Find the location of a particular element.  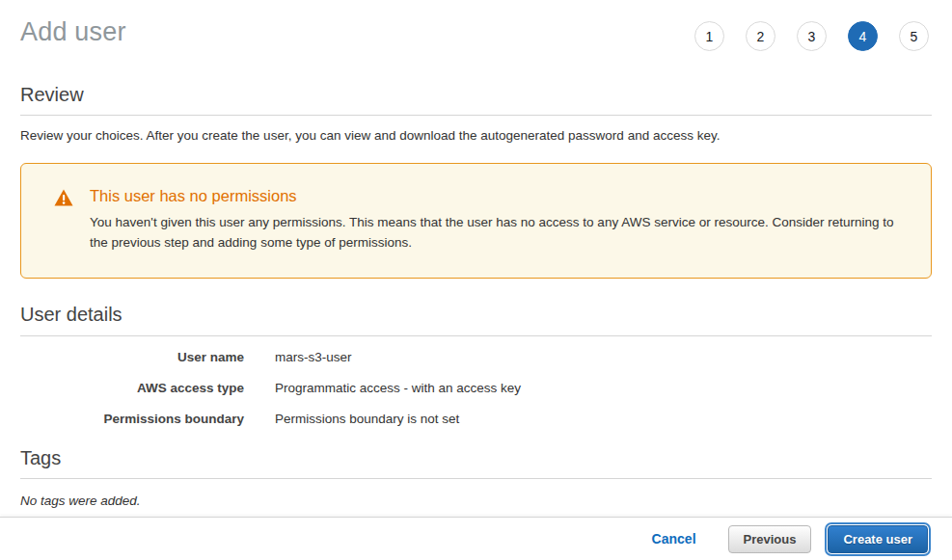

tags-section-heading: Tags is located at coordinates (476, 459).